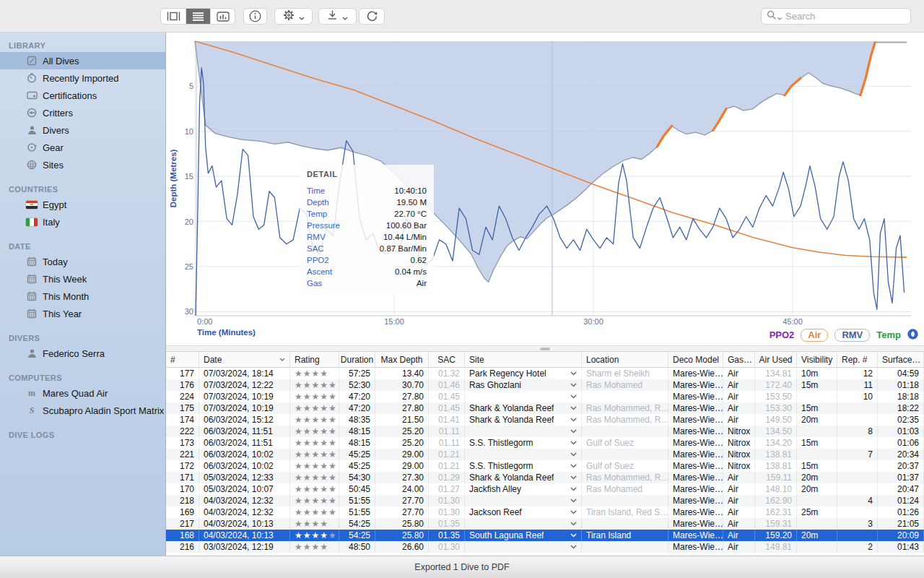 Image resolution: width=924 pixels, height=578 pixels. What do you see at coordinates (245, 478) in the screenshot?
I see `date-cell: 05/03/2024, 12:33` at bounding box center [245, 478].